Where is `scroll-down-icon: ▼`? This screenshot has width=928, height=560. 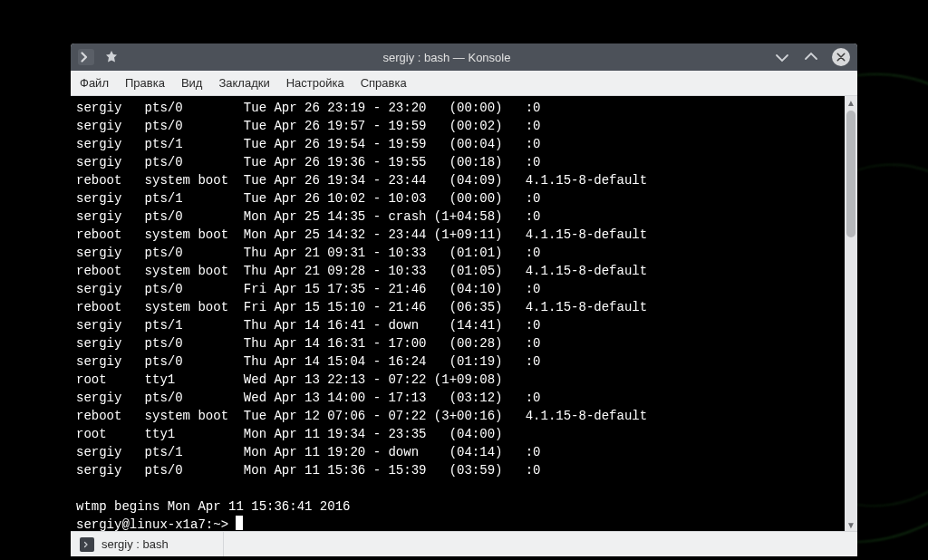 scroll-down-icon: ▼ is located at coordinates (851, 525).